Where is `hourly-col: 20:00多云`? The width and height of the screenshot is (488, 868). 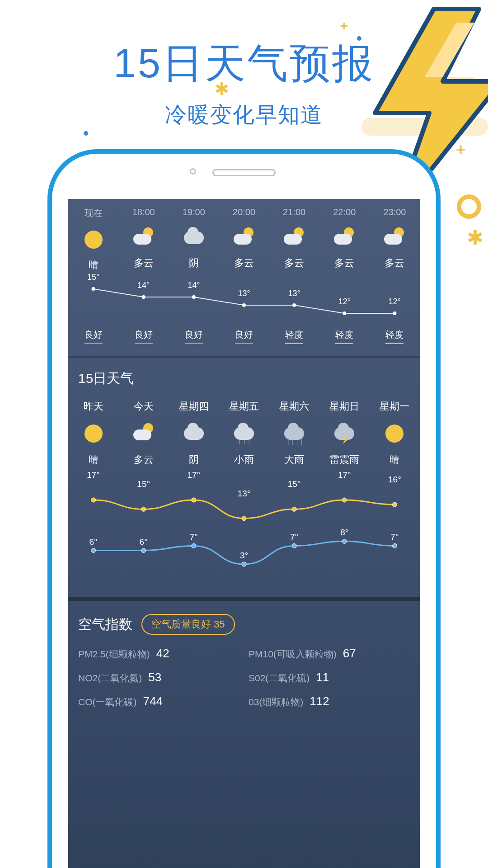
hourly-col: 20:00多云 is located at coordinates (244, 241).